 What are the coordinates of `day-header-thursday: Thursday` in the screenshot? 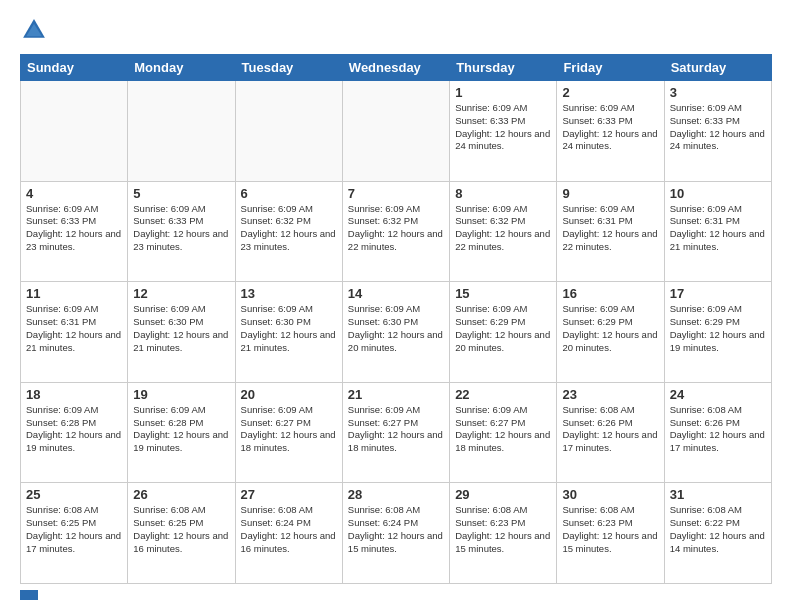 It's located at (504, 68).